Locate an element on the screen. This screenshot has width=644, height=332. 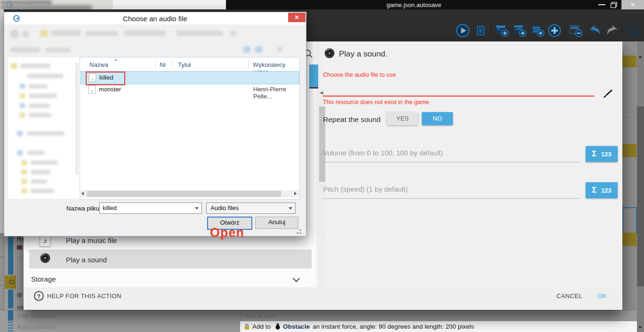
instruction-item-play-sound: Play a sound is located at coordinates (87, 260).